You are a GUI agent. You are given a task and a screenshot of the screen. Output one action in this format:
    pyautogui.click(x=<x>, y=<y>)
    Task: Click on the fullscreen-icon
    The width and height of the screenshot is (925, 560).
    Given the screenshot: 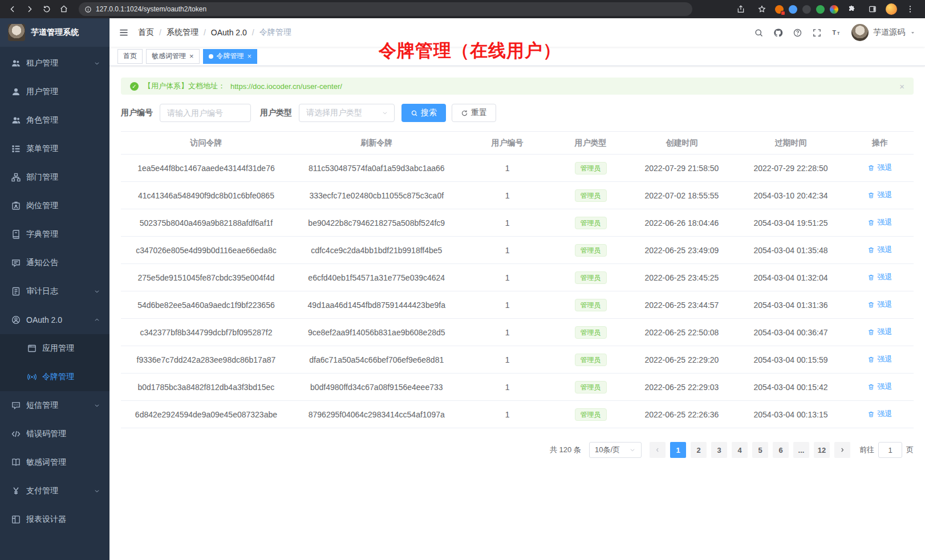 What is the action you would take?
    pyautogui.click(x=817, y=33)
    